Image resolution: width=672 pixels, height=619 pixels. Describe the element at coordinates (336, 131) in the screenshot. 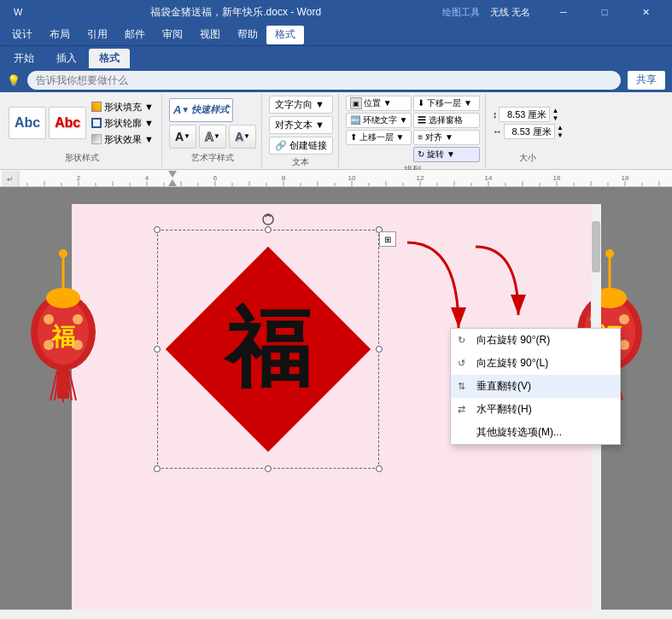

I see `ribbon: Abc Abc 形状填充 ▼ 形状轮廓 ▼` at that location.